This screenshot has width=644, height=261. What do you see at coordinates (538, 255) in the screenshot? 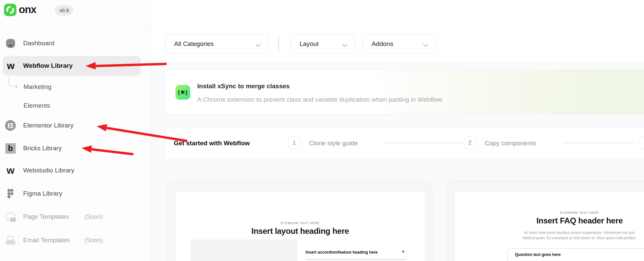
I see `preview-question-label: Question text goes here` at bounding box center [538, 255].